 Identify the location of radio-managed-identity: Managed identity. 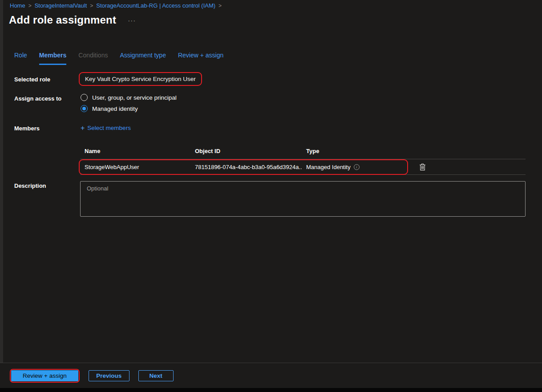
(129, 109).